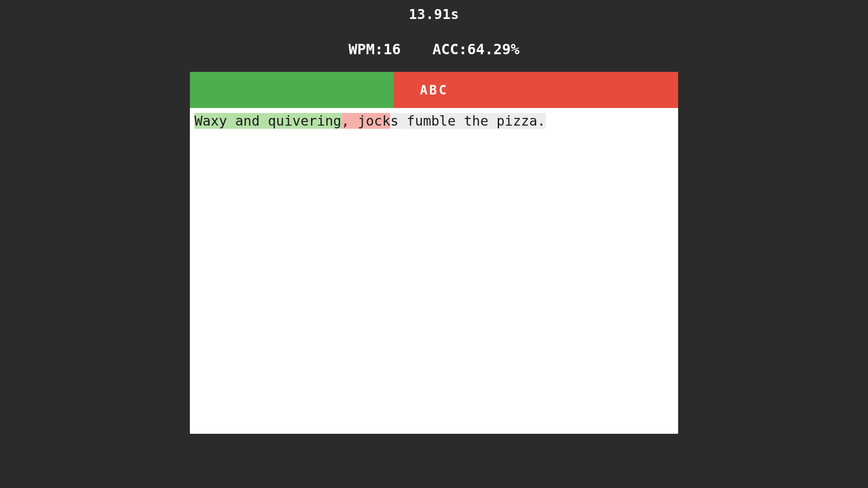 This screenshot has width=868, height=488. What do you see at coordinates (292, 90) in the screenshot?
I see `progress-bar-fill` at bounding box center [292, 90].